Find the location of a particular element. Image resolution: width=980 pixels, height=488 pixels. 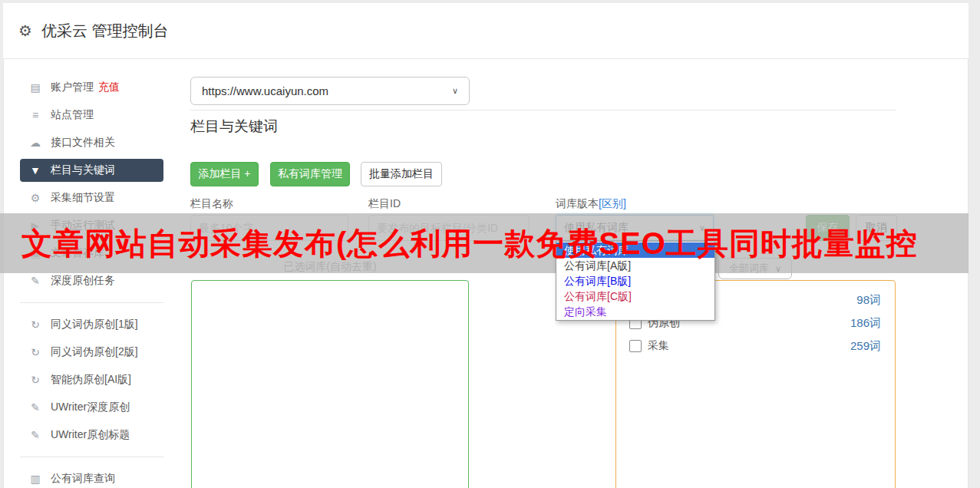

sidebar-item-columns-keywords: ▼ 栏目与关键词 is located at coordinates (92, 170).